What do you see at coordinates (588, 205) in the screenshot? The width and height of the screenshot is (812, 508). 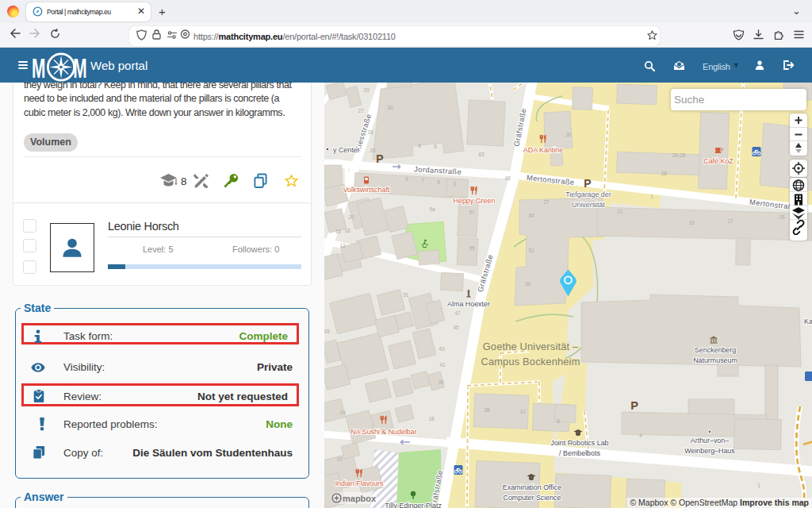 I see `svg-text: Universität` at bounding box center [588, 205].